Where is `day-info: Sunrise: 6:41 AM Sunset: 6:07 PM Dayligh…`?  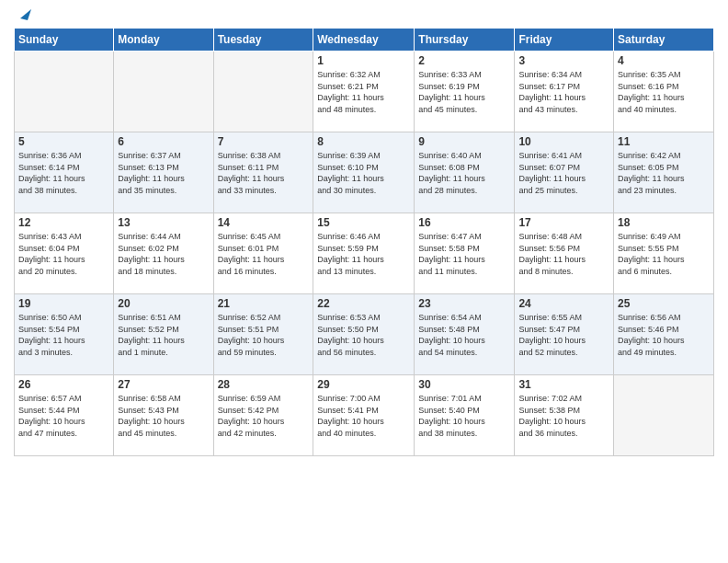
day-info: Sunrise: 6:41 AM Sunset: 6:07 PM Dayligh… is located at coordinates (564, 173).